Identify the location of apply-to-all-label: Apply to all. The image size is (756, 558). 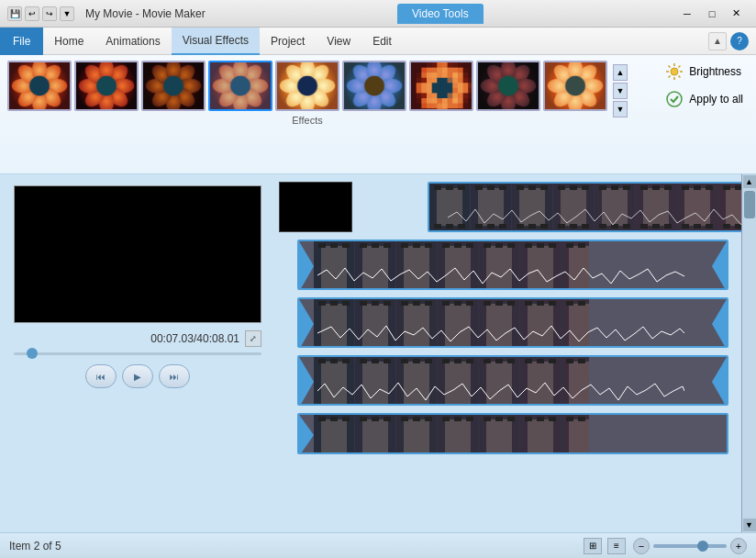
(716, 99).